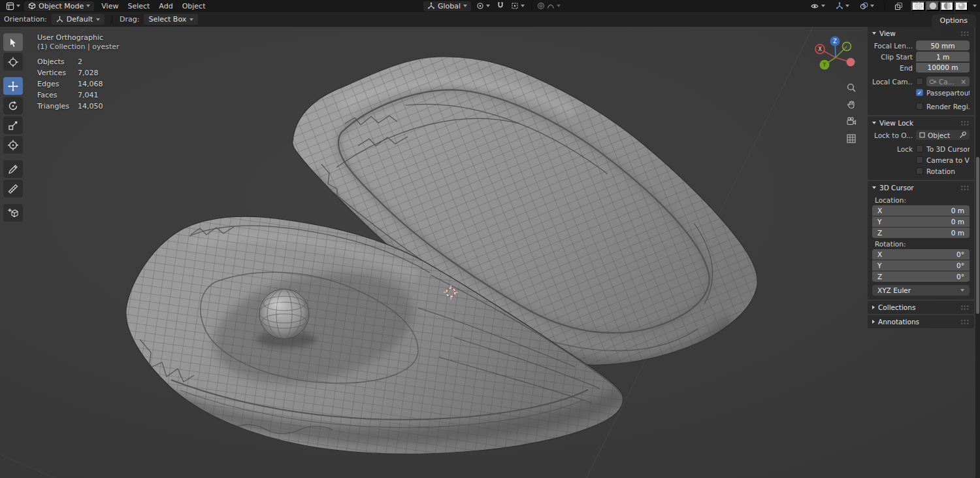 The image size is (980, 478). What do you see at coordinates (962, 7) in the screenshot?
I see `shading-rendered-button` at bounding box center [962, 7].